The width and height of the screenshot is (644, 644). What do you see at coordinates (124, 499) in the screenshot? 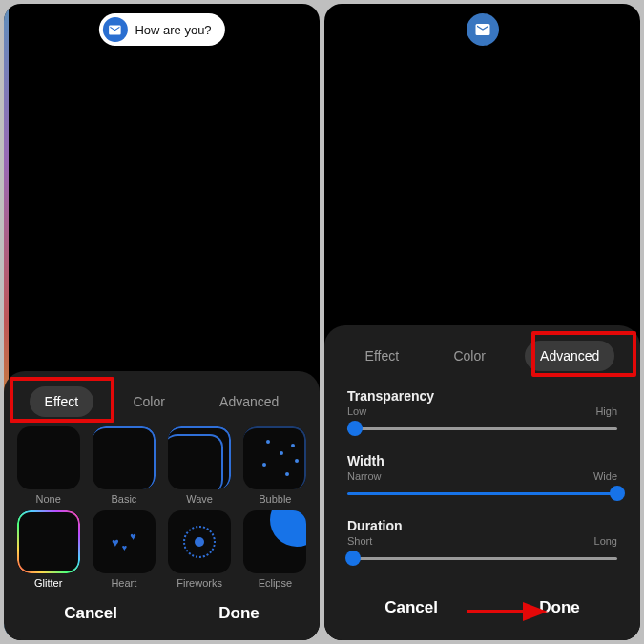
I see `effect-label: Basic` at bounding box center [124, 499].